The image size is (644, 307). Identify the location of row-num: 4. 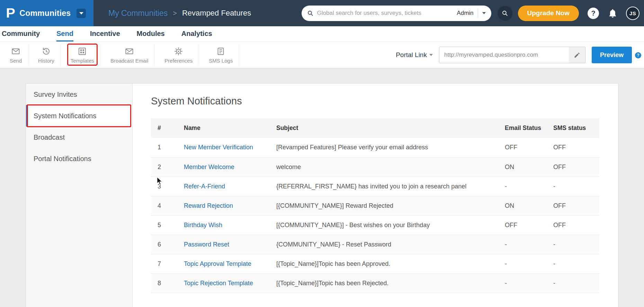
(164, 206).